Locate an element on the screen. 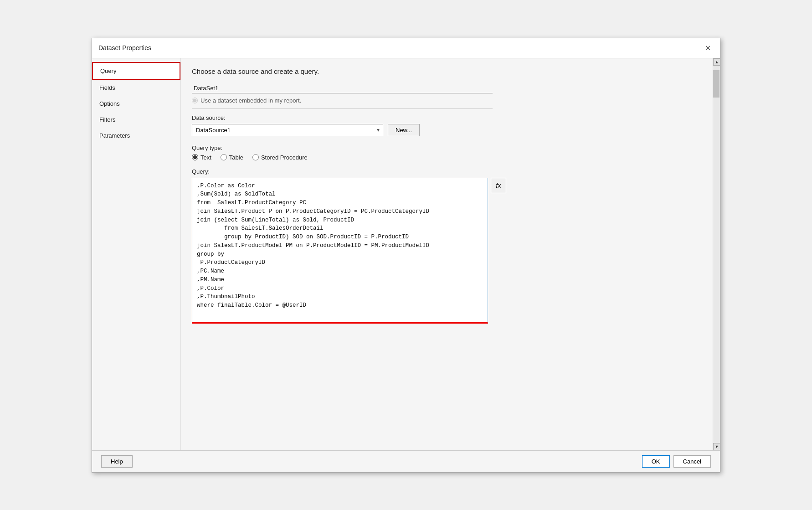  querytype-text-label: Text is located at coordinates (206, 158).